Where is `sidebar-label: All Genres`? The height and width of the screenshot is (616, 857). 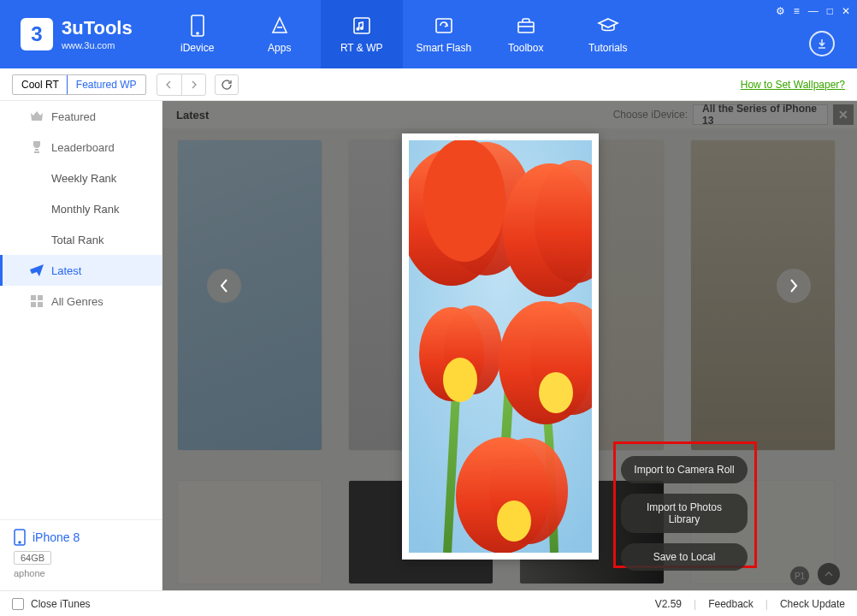 sidebar-label: All Genres is located at coordinates (77, 301).